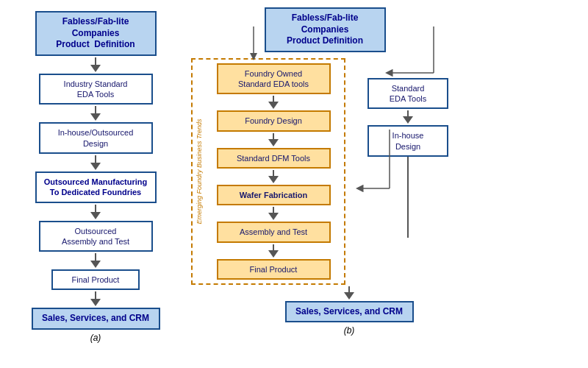  What do you see at coordinates (273, 121) in the screenshot?
I see `foundry-design: Foundry Design` at bounding box center [273, 121].